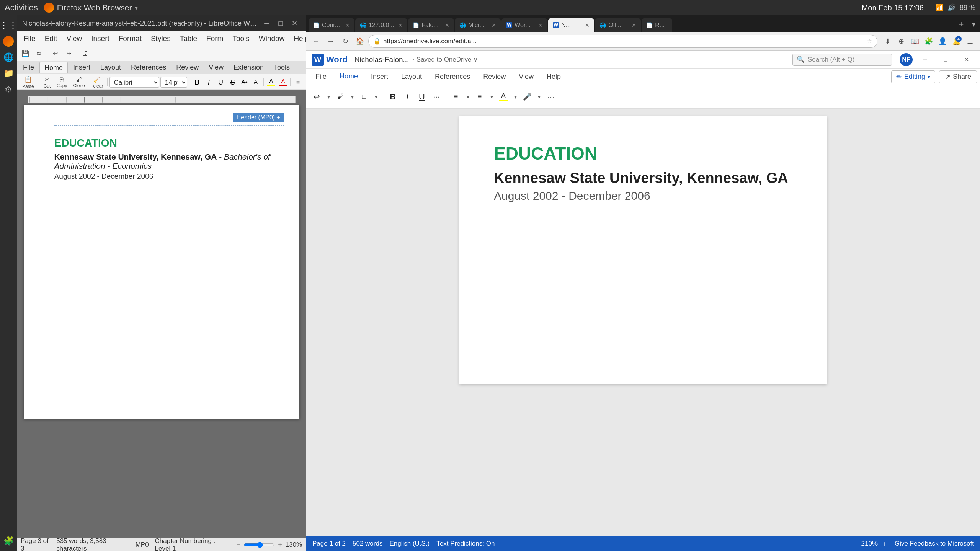  Describe the element at coordinates (8, 73) in the screenshot. I see `files-icon: 📁` at that location.